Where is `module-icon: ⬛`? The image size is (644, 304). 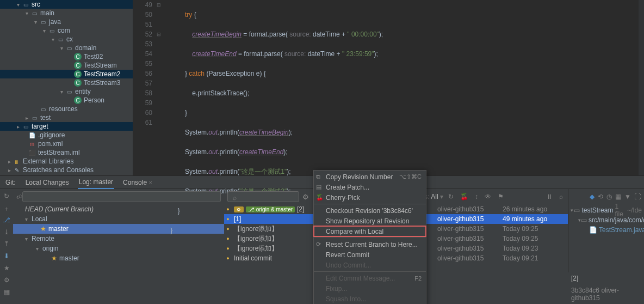
module-icon: ⬛ is located at coordinates (32, 153).